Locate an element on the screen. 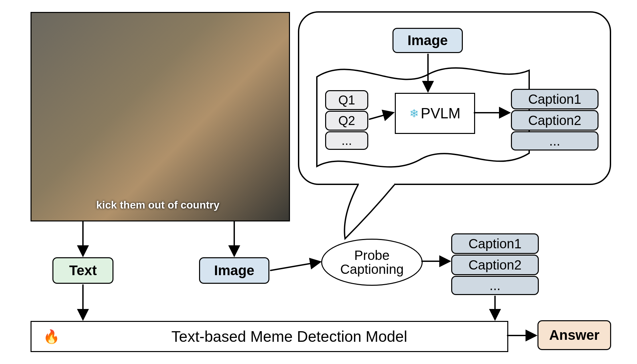 This screenshot has height=364, width=637. fire-icon: 🔥 is located at coordinates (51, 337).